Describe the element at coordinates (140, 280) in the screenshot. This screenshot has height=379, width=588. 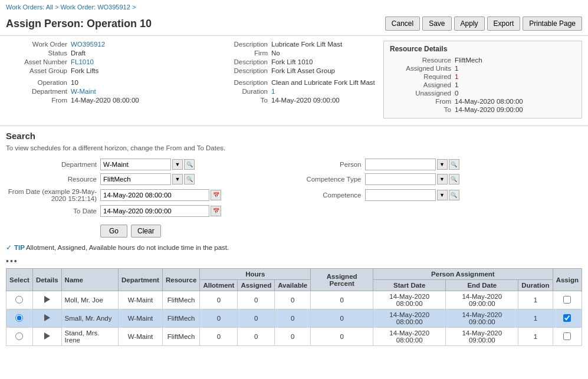
I see `th-department: Department` at that location.